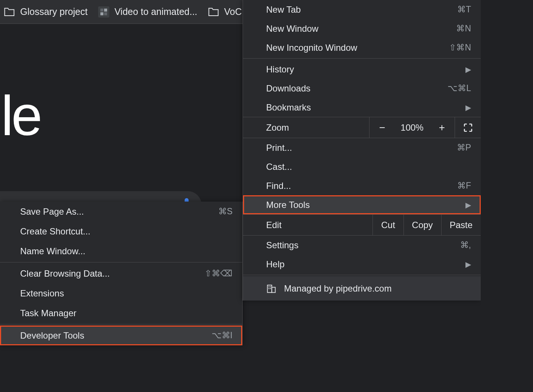  I want to click on managed-label: Managed by pipedrive.com, so click(338, 289).